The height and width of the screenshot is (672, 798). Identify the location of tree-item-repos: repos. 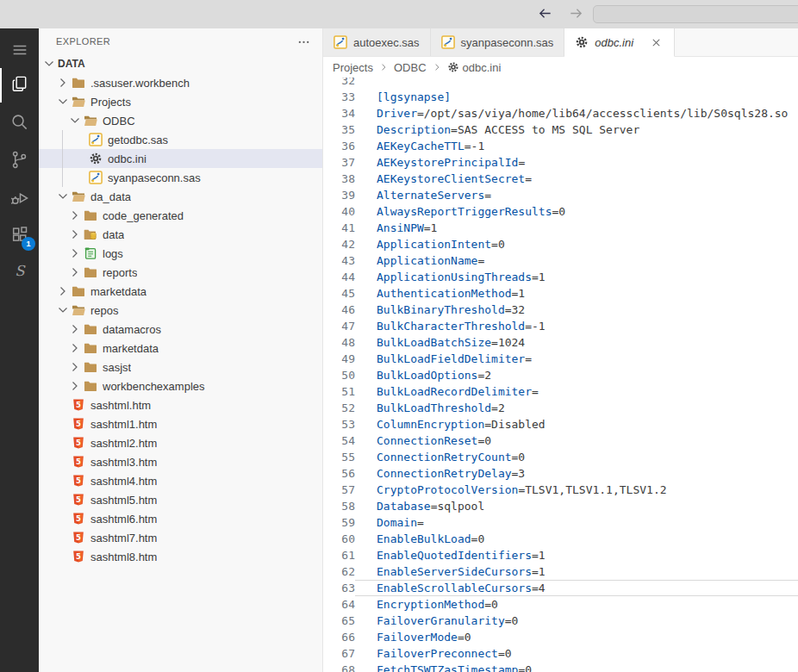
(181, 310).